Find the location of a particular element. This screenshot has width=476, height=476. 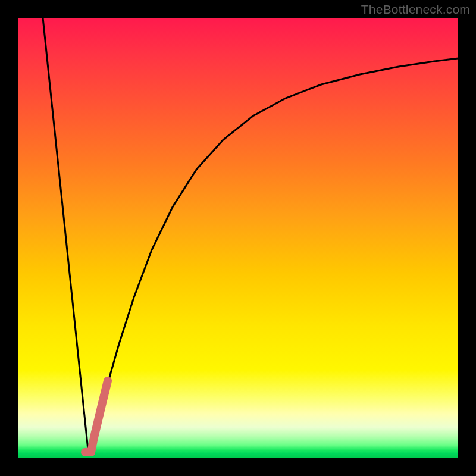

watermark-text: TheBottleneck.com is located at coordinates (415, 10).